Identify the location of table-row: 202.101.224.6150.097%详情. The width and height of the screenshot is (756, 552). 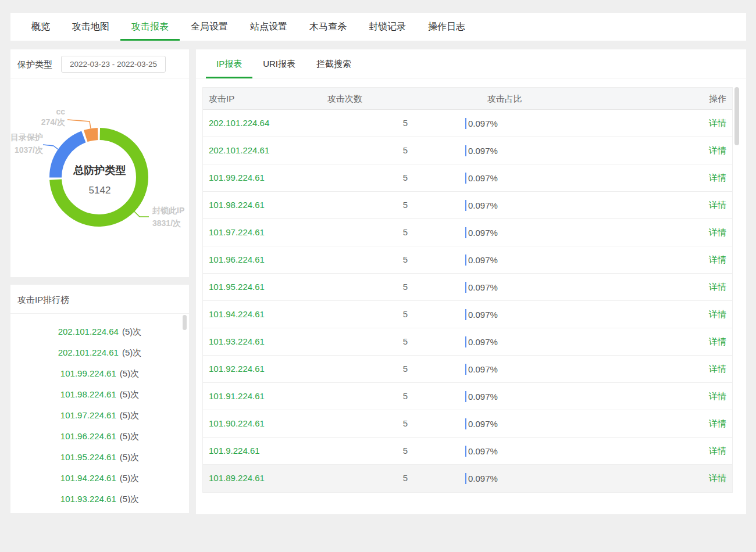
(468, 151).